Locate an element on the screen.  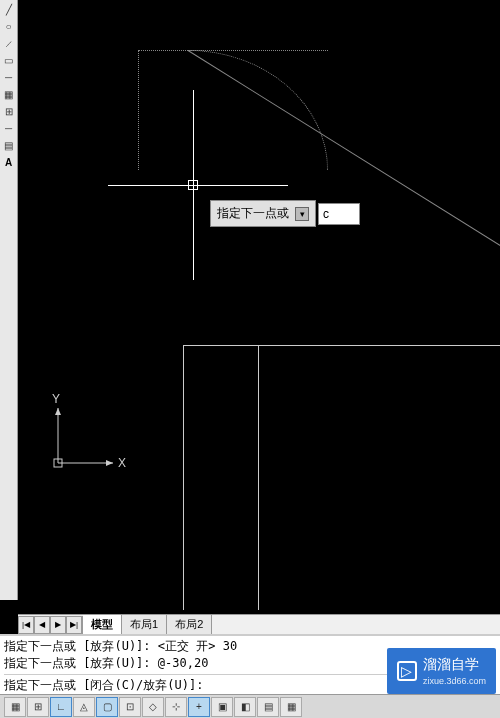
rubber-band-horizontal is located at coordinates (233, 50).